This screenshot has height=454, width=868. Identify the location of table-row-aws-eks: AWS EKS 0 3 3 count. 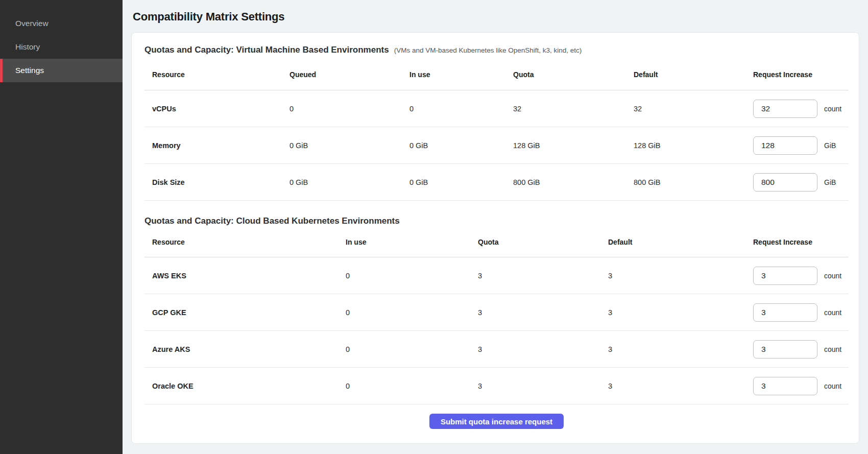
(496, 276).